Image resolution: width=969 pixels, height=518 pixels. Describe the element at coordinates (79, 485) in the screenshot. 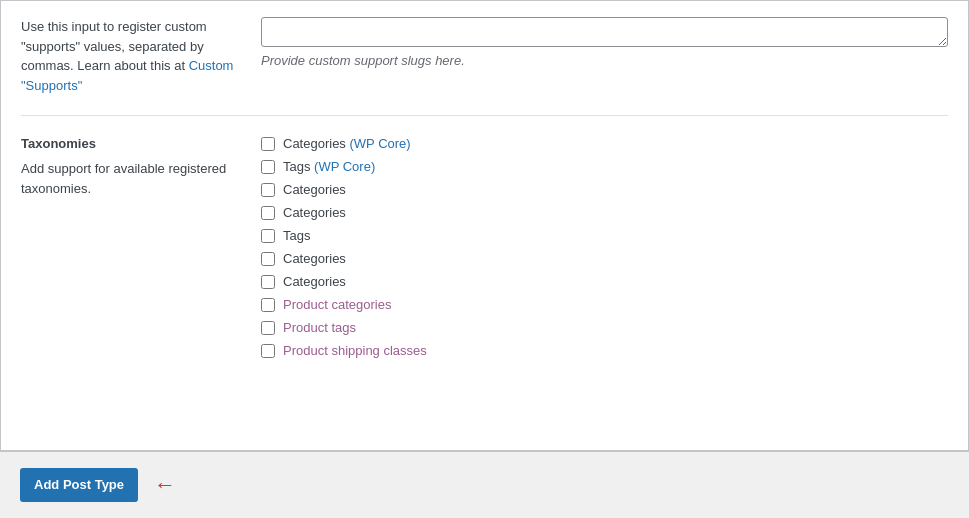

I see `add-post-type-button: Add Post Type` at that location.